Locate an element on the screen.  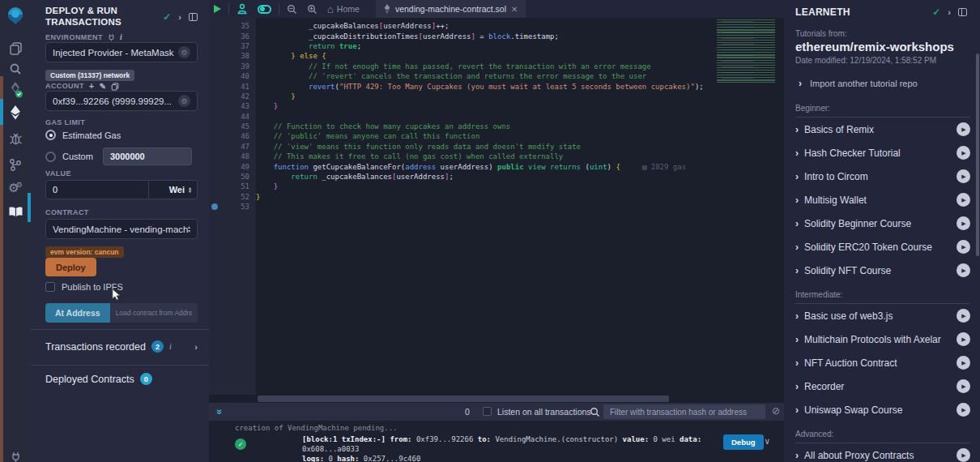
at-address-input is located at coordinates (154, 313).